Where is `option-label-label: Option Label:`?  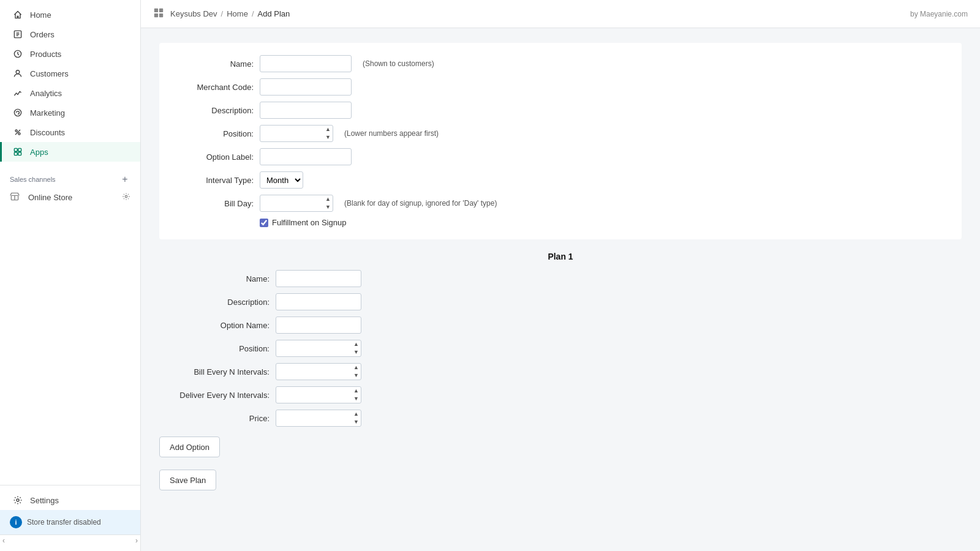 option-label-label: Option Label: is located at coordinates (214, 157).